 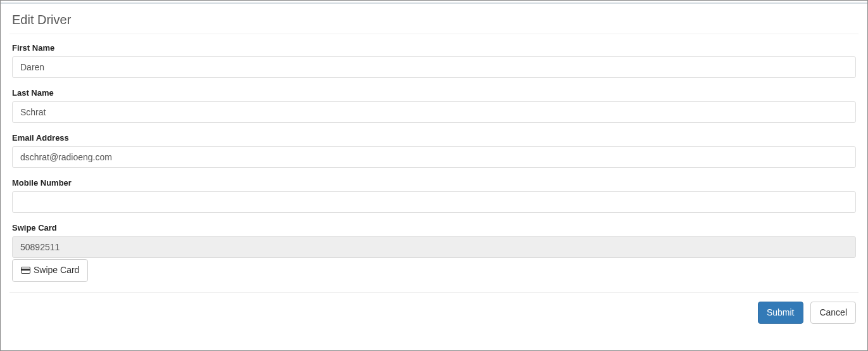 I want to click on email-group: Email Address, so click(x=434, y=151).